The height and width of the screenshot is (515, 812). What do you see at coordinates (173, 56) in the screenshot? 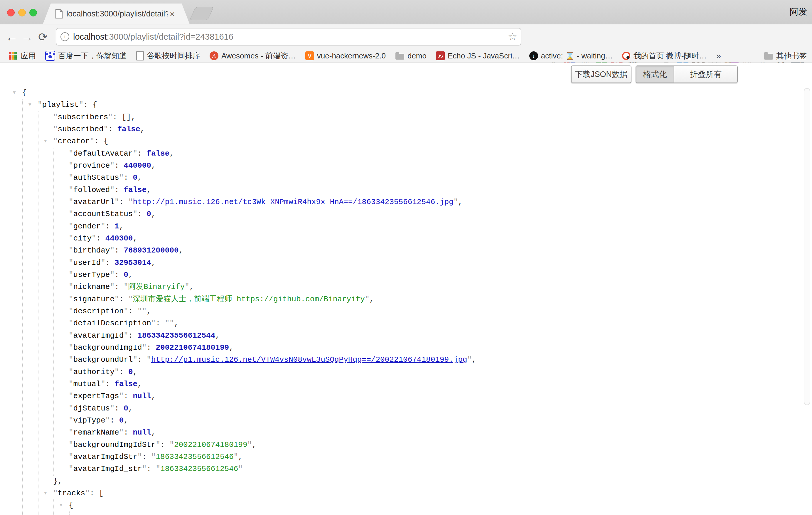
I see `bookmark-label: 谷歌按时间排序` at bounding box center [173, 56].